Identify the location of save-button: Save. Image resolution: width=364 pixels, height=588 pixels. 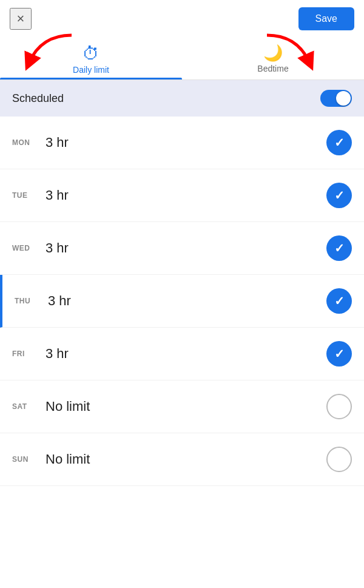
(326, 19).